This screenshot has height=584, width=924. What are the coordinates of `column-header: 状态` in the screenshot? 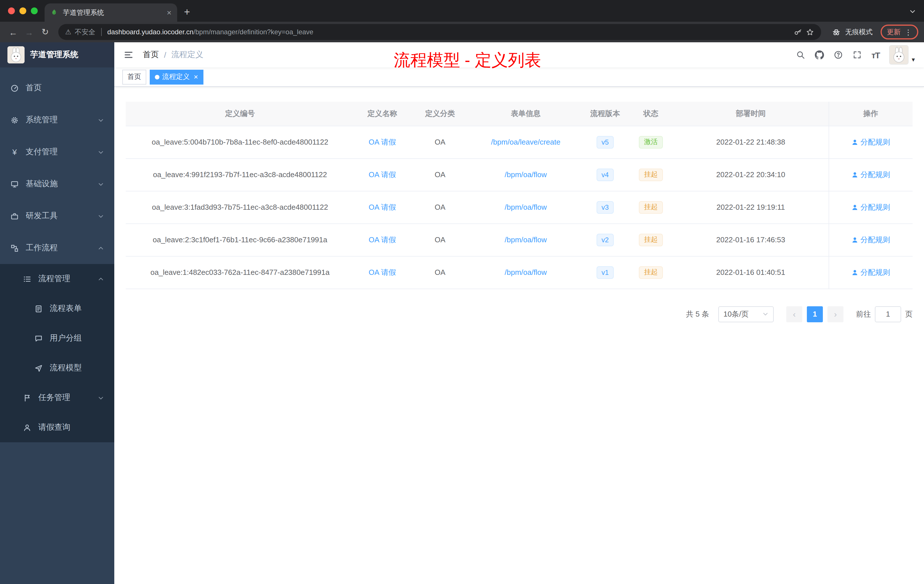 It's located at (651, 114).